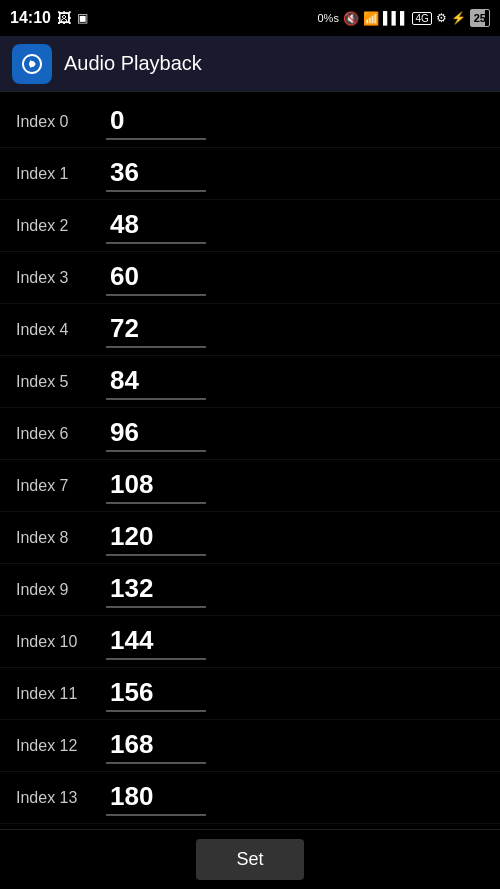 Image resolution: width=500 pixels, height=889 pixels. Describe the element at coordinates (250, 382) in the screenshot. I see `index-row: Index 5` at that location.